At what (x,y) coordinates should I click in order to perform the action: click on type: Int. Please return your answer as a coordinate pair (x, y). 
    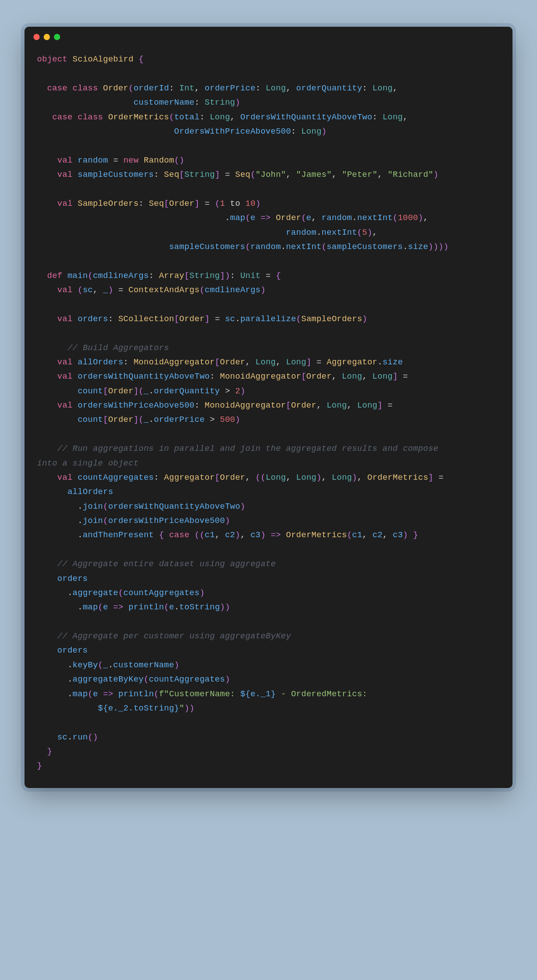
    Looking at the image, I should click on (187, 88).